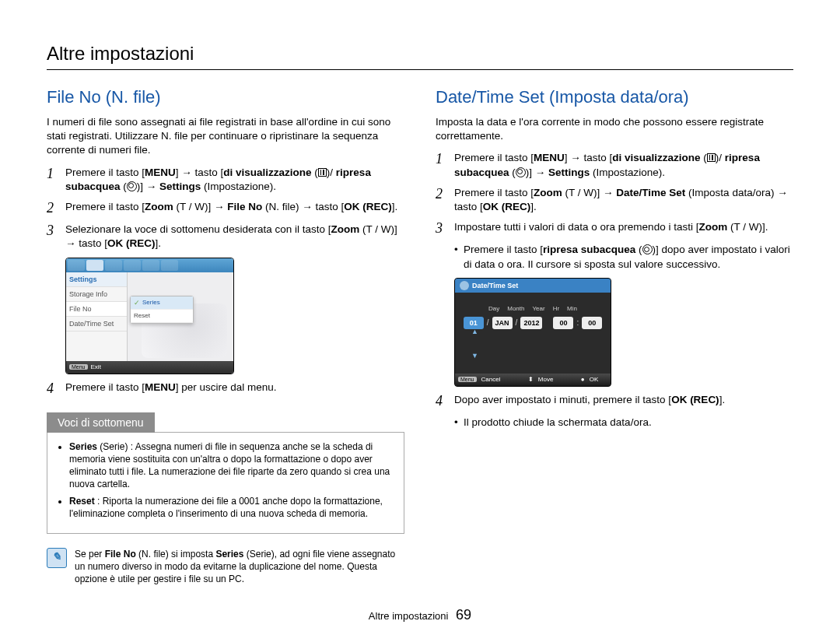  I want to click on ui-side-storage: Storage Info, so click(96, 294).